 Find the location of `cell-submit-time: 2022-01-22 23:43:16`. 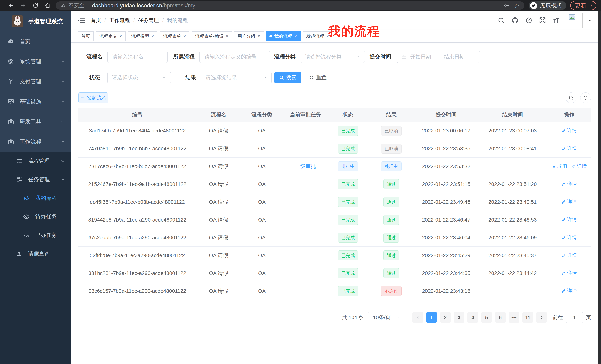

cell-submit-time: 2022-01-22 23:43:16 is located at coordinates (446, 291).